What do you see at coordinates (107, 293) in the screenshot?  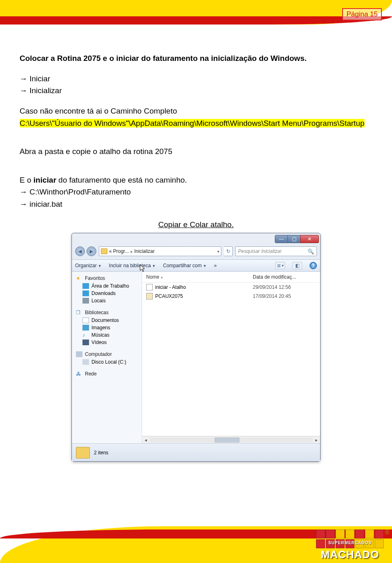 I see `sidebar-item-downloads: Downloads` at bounding box center [107, 293].